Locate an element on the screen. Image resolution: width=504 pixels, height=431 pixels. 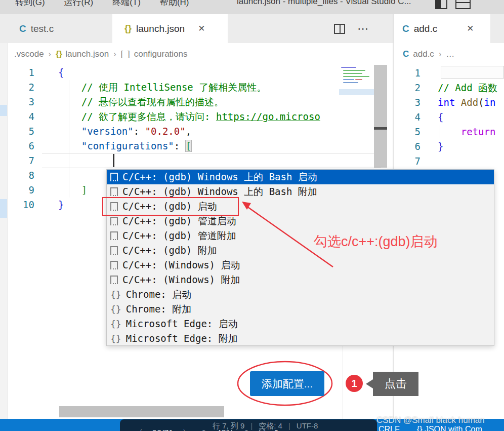
rotate-icon: ↻ is located at coordinates (278, 429).